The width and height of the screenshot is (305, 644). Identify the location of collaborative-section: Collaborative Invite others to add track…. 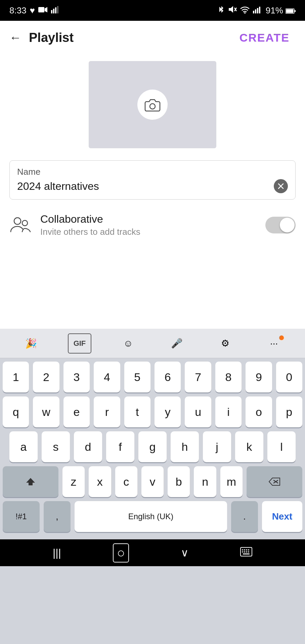
(152, 225).